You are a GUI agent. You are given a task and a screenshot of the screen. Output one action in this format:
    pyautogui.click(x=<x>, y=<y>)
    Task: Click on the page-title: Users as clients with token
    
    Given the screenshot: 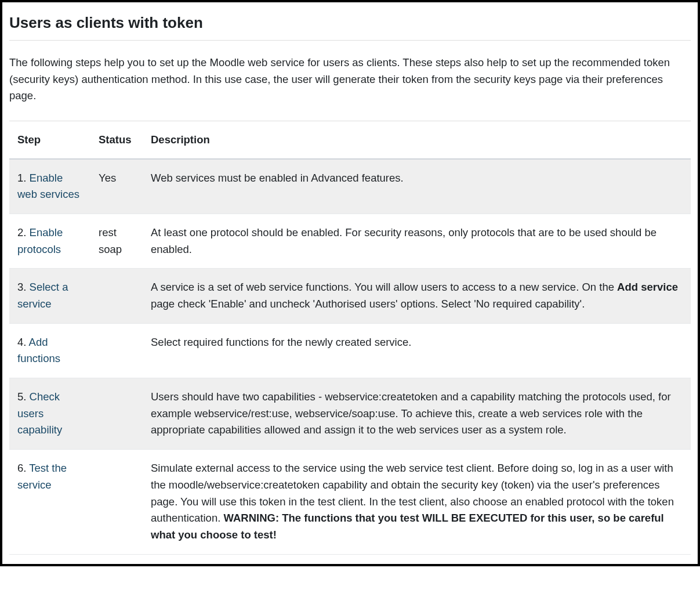 What is the action you would take?
    pyautogui.click(x=350, y=26)
    